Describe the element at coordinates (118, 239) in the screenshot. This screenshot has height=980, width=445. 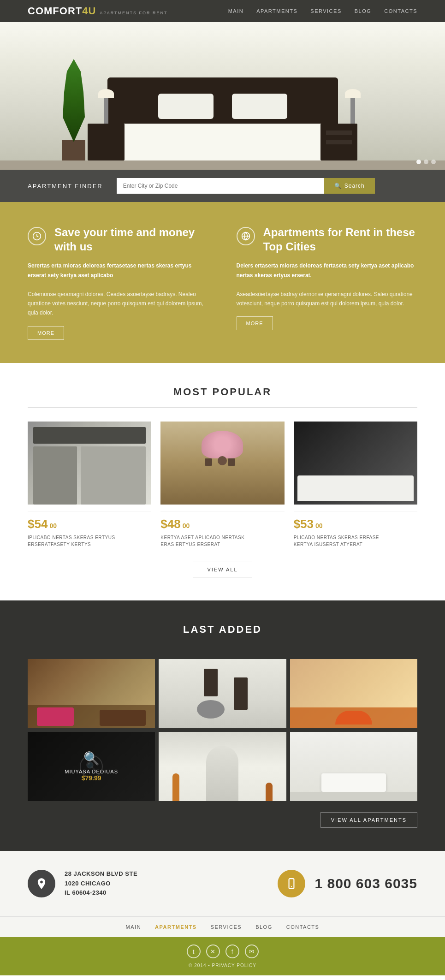
I see `feature-left-header: Save your time and money with us` at that location.